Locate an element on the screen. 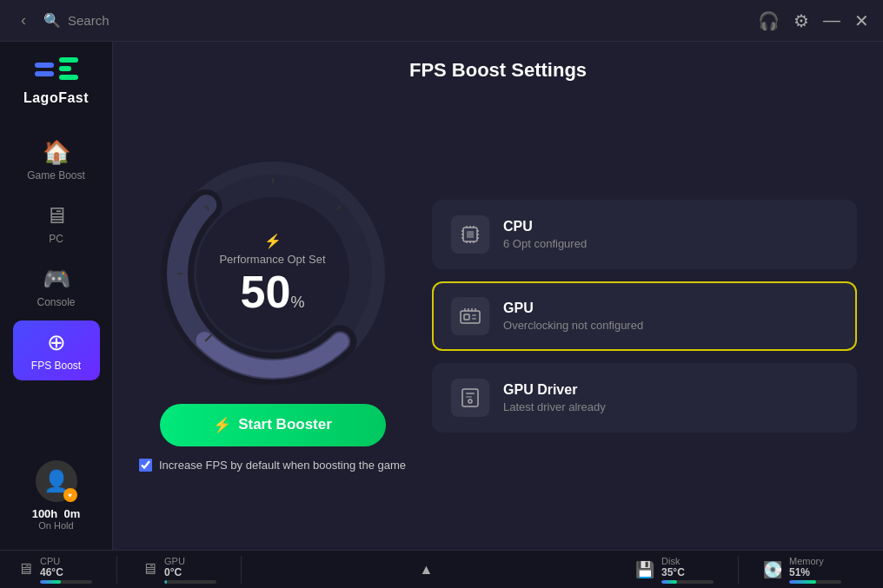 This screenshot has width=883, height=588. minimize-icon: — is located at coordinates (832, 21).